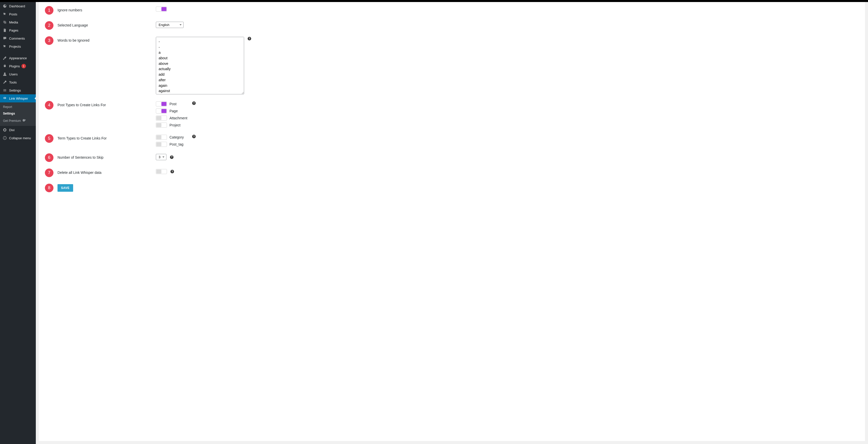  Describe the element at coordinates (107, 138) in the screenshot. I see `setting-label: Term Types to Create Links For` at that location.